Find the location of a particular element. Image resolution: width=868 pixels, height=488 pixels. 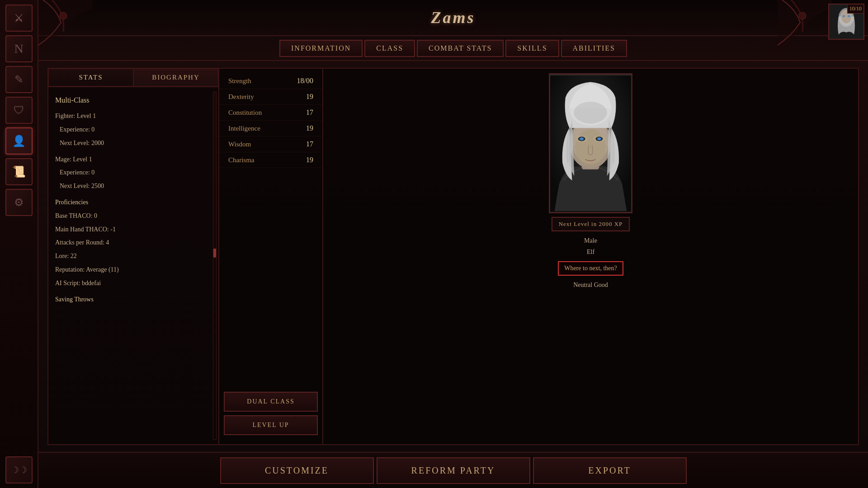

tab-skills: SKILLS is located at coordinates (532, 48).